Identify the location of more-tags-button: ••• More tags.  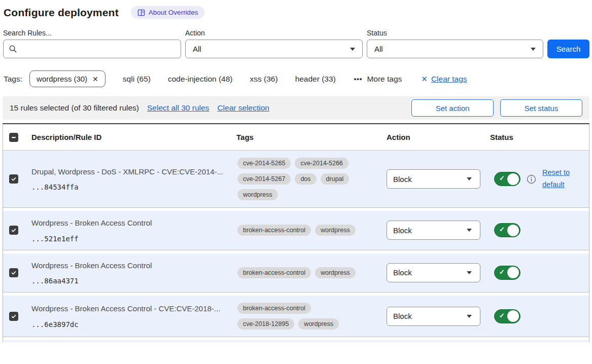
(378, 79).